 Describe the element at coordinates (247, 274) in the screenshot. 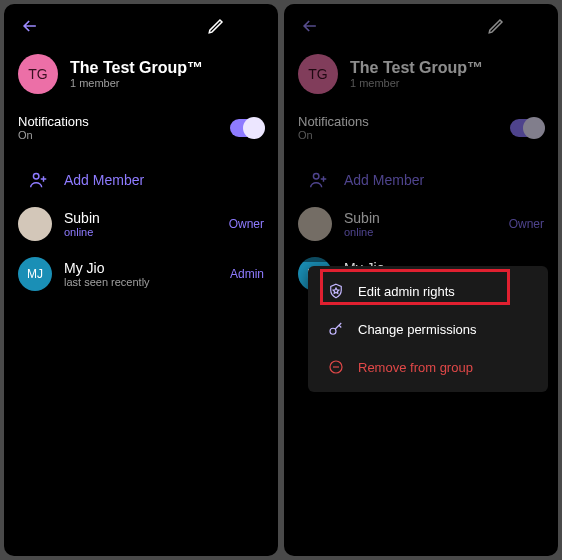

I see `member-role-1: Admin` at that location.